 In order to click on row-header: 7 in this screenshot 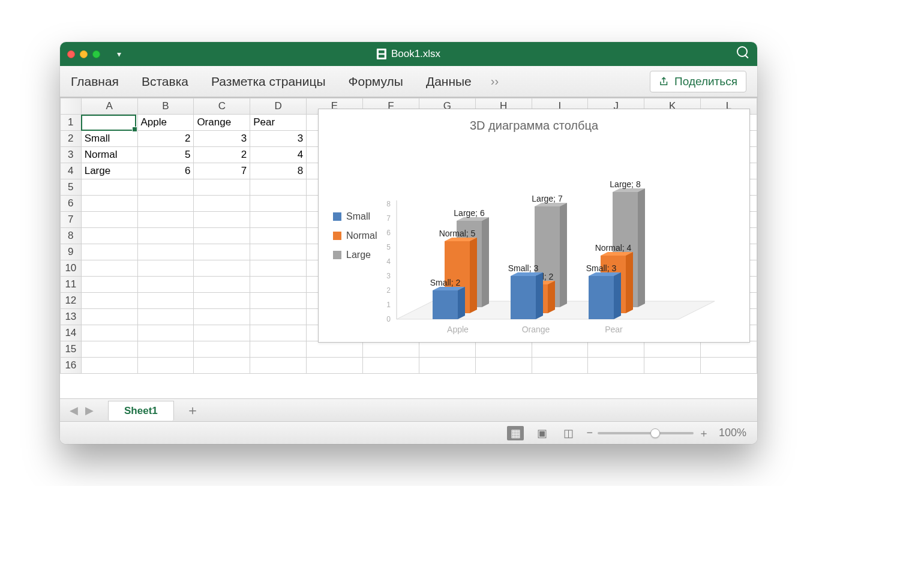, I will do `click(71, 220)`.